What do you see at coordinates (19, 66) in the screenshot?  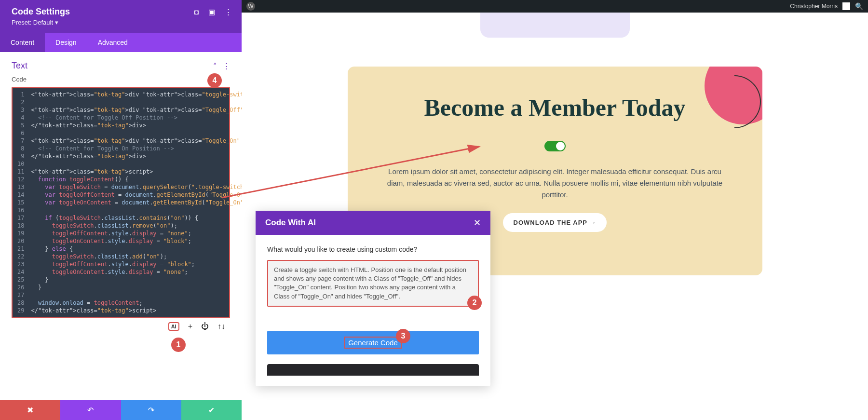 I see `section-title: Text` at bounding box center [19, 66].